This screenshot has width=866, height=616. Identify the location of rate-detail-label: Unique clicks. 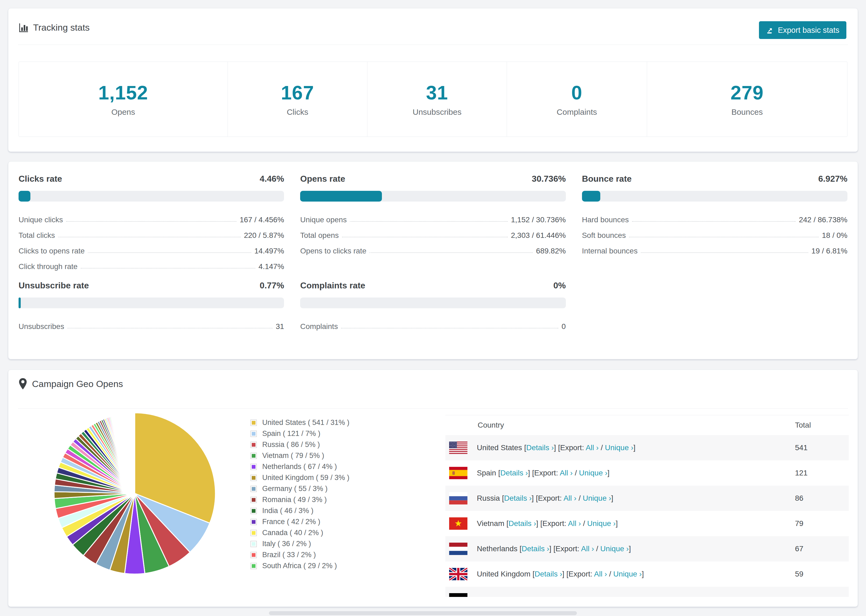
(41, 220).